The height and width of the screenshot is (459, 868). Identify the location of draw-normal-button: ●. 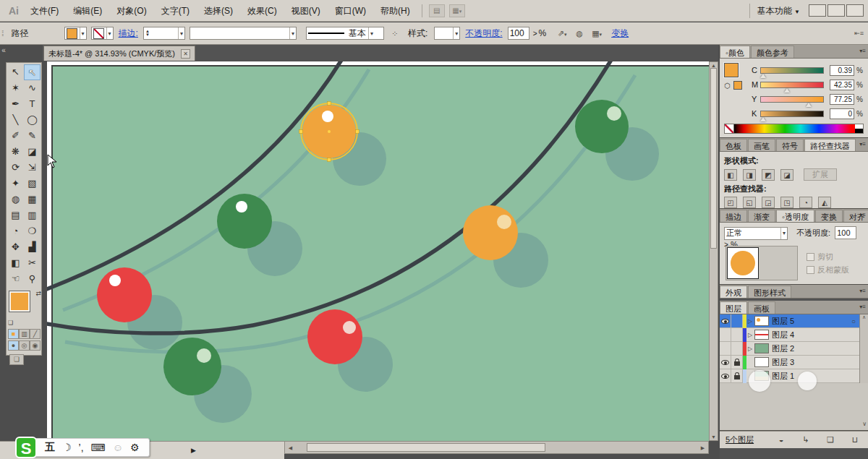
(13, 346).